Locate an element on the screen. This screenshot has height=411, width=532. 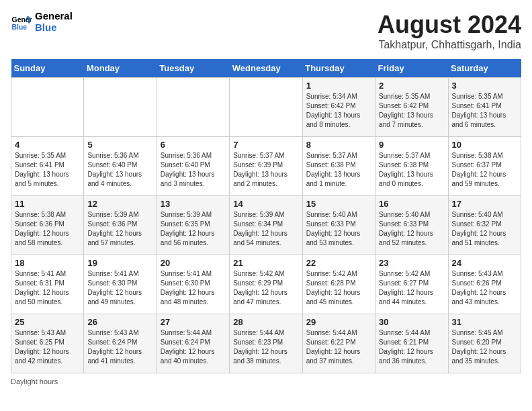
day-cell: 13Sunrise: 5:39 AM Sunset: 6:35 PM Dayli… is located at coordinates (193, 226).